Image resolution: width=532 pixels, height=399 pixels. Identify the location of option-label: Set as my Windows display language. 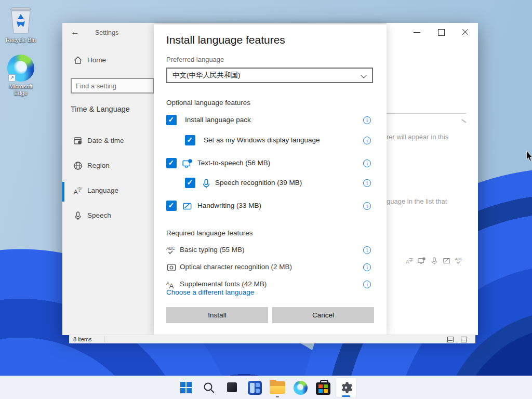
(262, 140).